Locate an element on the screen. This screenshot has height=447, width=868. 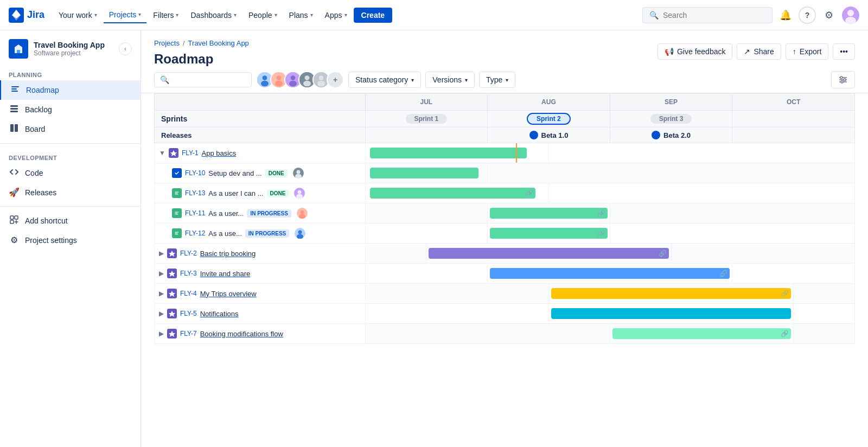
nav-projects: Projects ▾ is located at coordinates (125, 15).